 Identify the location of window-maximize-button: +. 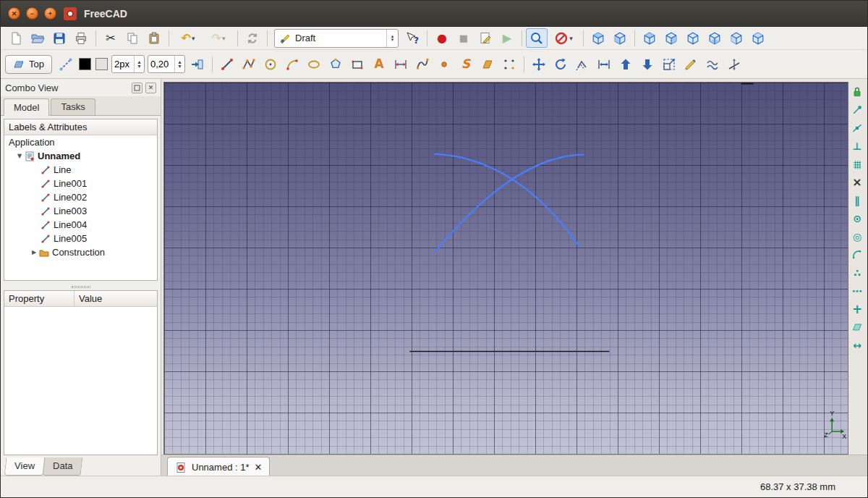
(51, 13).